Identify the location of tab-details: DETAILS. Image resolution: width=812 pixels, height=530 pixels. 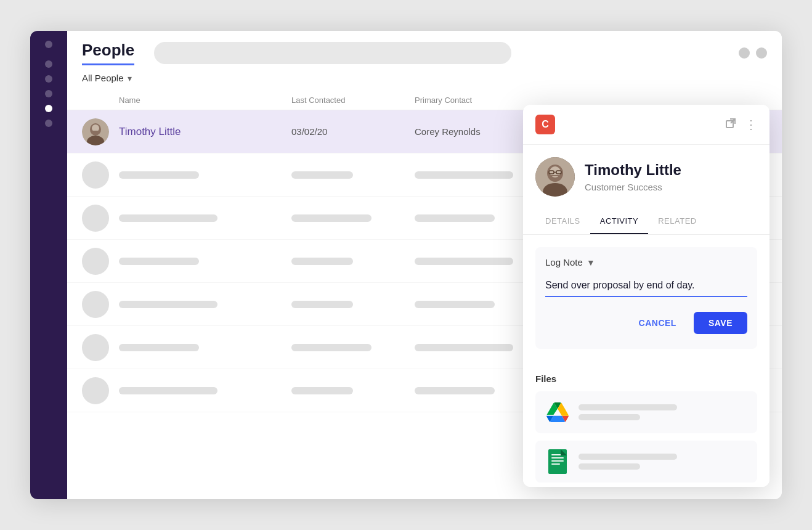
(563, 222).